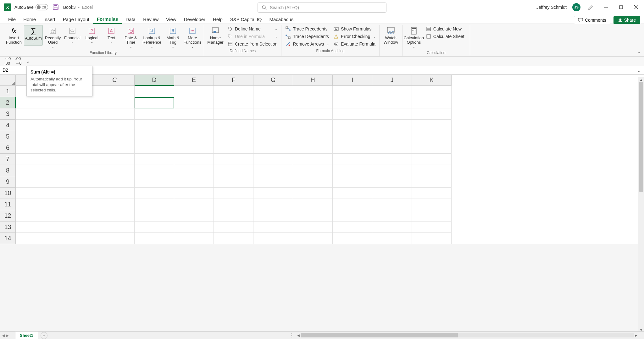  Describe the element at coordinates (464, 335) in the screenshot. I see `horizontal-scrollbar: ⋮ ◀ ▶` at that location.